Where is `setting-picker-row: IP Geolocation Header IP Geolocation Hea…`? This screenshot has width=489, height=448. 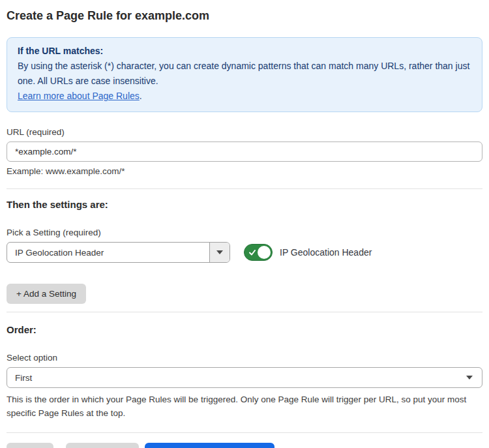 setting-picker-row: IP Geolocation Header IP Geolocation Hea… is located at coordinates (244, 252).